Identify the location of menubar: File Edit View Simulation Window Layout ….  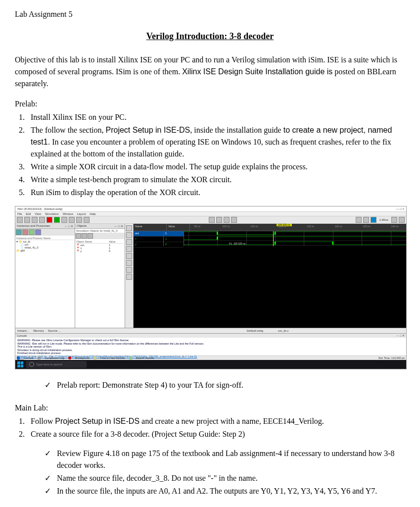
(211, 214).